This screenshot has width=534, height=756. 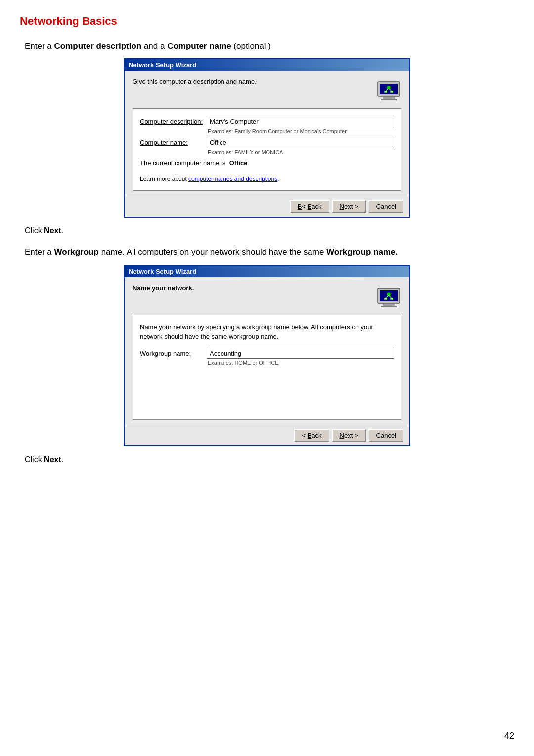 I want to click on wizard1-footer: B< Back< Back Next >Next > CancelCancel, so click(x=267, y=206).